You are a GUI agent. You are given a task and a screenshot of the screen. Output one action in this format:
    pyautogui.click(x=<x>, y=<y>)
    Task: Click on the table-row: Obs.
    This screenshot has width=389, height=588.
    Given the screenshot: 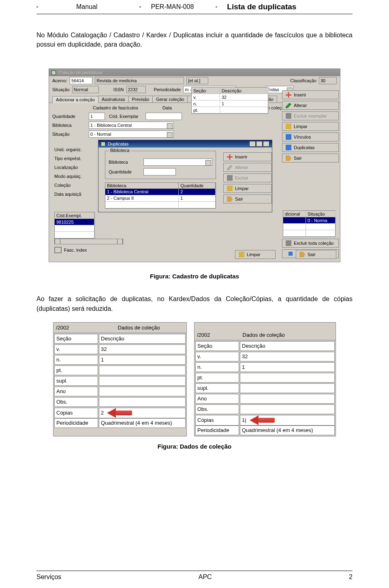 What is the action you would take?
    pyautogui.click(x=120, y=402)
    